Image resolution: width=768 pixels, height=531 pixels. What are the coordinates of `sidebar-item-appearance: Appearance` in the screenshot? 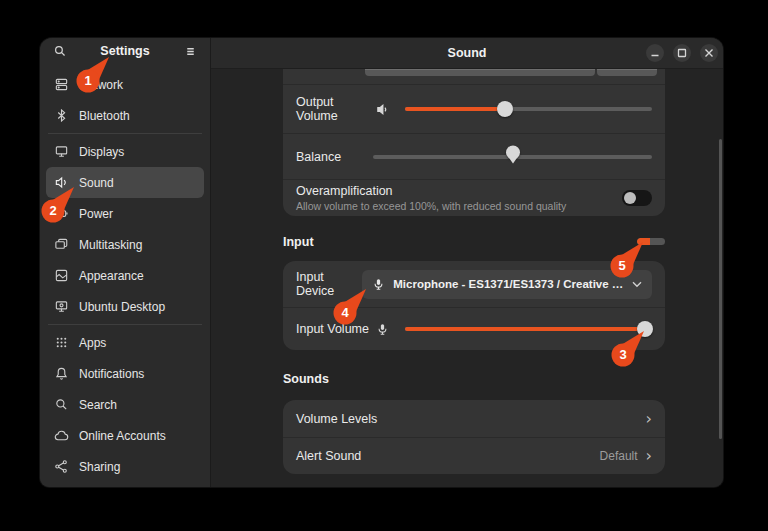 It's located at (125, 276).